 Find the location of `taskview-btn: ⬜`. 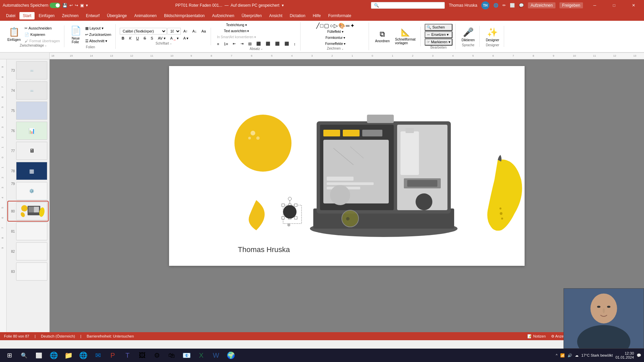

taskview-btn: ⬜ is located at coordinates (39, 355).